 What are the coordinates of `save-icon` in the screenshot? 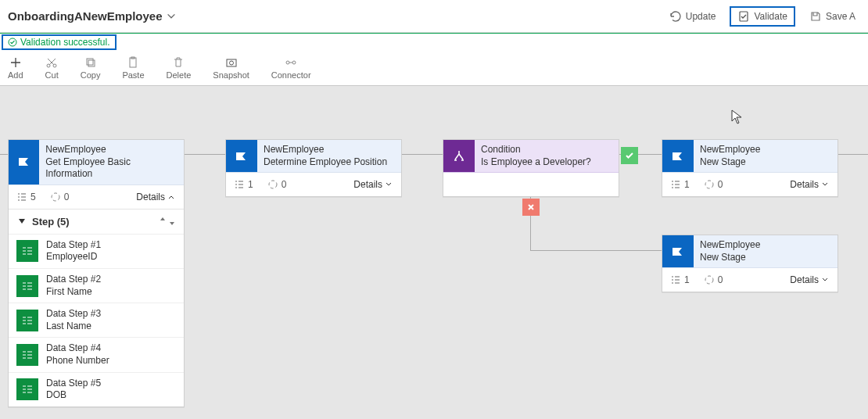 It's located at (816, 16).